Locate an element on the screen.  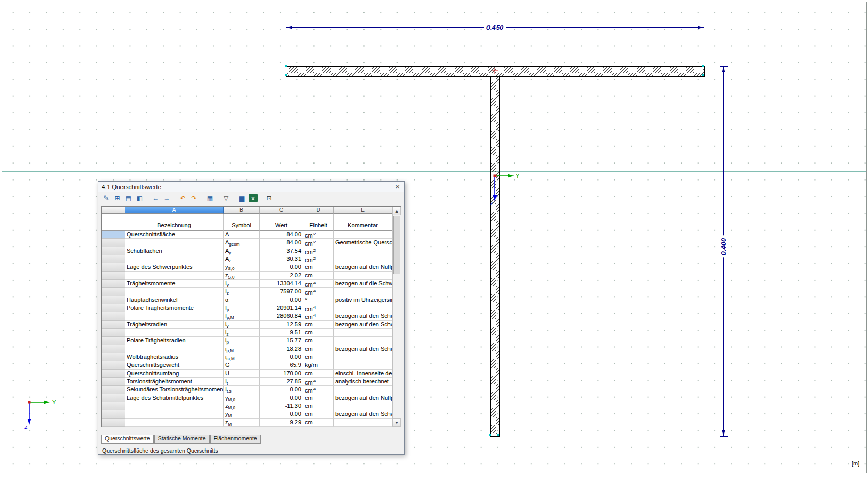
table-row: Lage des SchubmittelpunktesyM,00.00cmbez… is located at coordinates (251, 398).